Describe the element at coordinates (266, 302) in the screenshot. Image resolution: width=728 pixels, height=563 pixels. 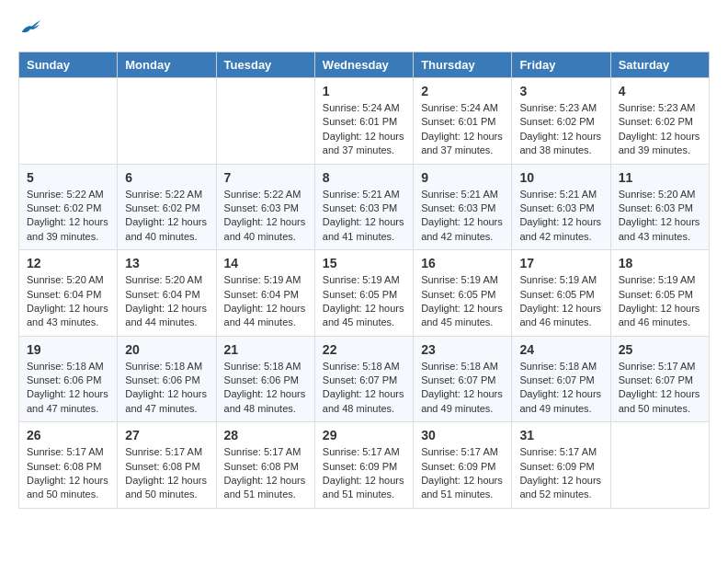
I see `day-info: Sunrise: 5:19 AM Sunset: 6:04 PM Dayligh…` at that location.